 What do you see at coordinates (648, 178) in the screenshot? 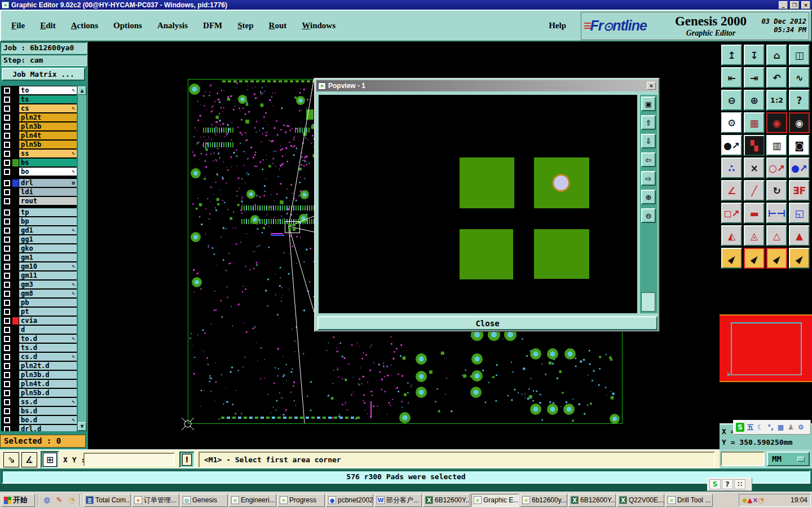
I see `popview-pan-right: ⇨` at bounding box center [648, 178].